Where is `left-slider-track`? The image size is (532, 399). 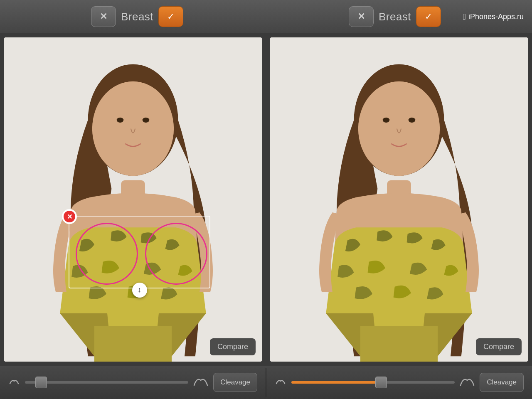
left-slider-track is located at coordinates (106, 382).